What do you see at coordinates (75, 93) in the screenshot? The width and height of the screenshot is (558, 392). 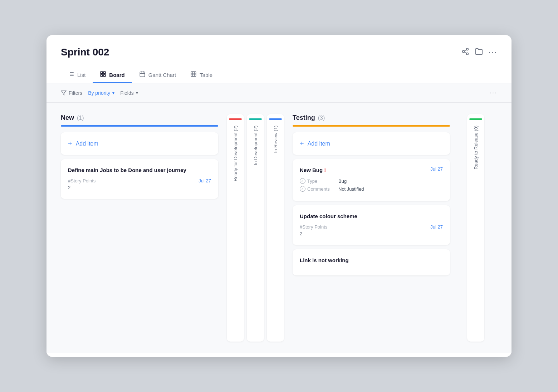 I see `filters-label: Filters` at bounding box center [75, 93].